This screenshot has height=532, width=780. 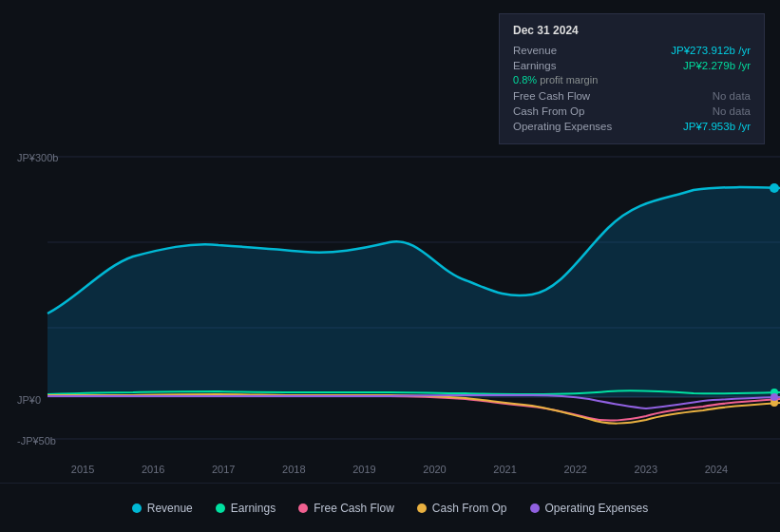 I want to click on x-tick-2015: 2015, so click(x=83, y=469).